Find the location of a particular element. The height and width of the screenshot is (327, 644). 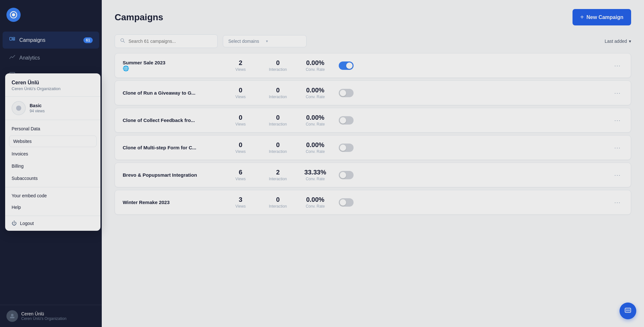

new-campaign-button: + New Campaign is located at coordinates (602, 17).